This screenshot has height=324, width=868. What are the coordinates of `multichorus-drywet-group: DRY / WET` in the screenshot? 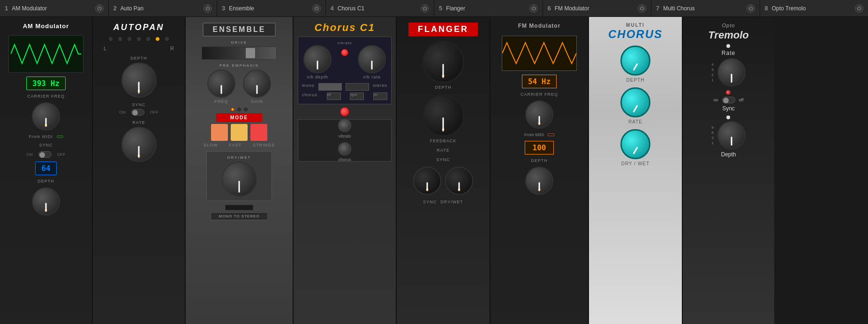 It's located at (635, 147).